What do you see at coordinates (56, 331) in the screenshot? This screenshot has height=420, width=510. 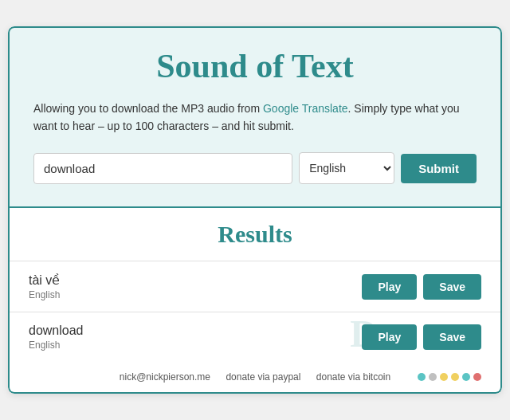 I see `result-word: download` at bounding box center [56, 331].